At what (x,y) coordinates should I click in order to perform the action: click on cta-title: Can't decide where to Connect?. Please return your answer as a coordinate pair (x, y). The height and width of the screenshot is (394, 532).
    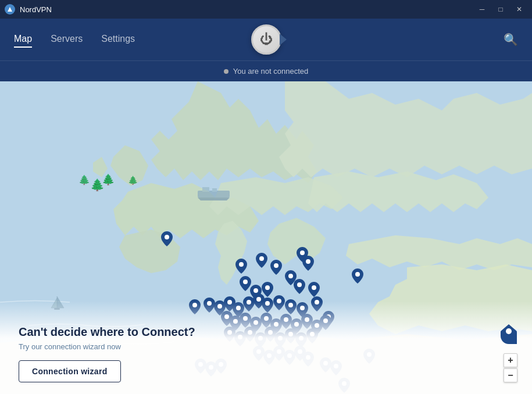
    Looking at the image, I should click on (107, 332).